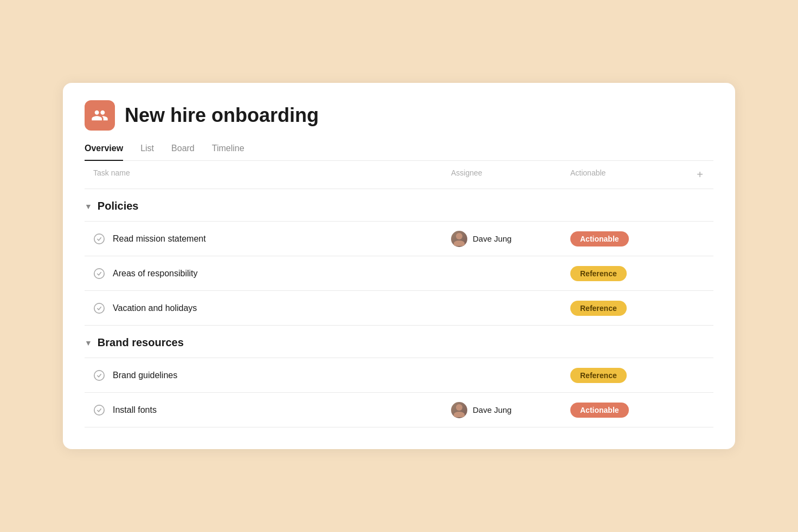  I want to click on tab-bar: Overview List Board Timeline, so click(399, 152).